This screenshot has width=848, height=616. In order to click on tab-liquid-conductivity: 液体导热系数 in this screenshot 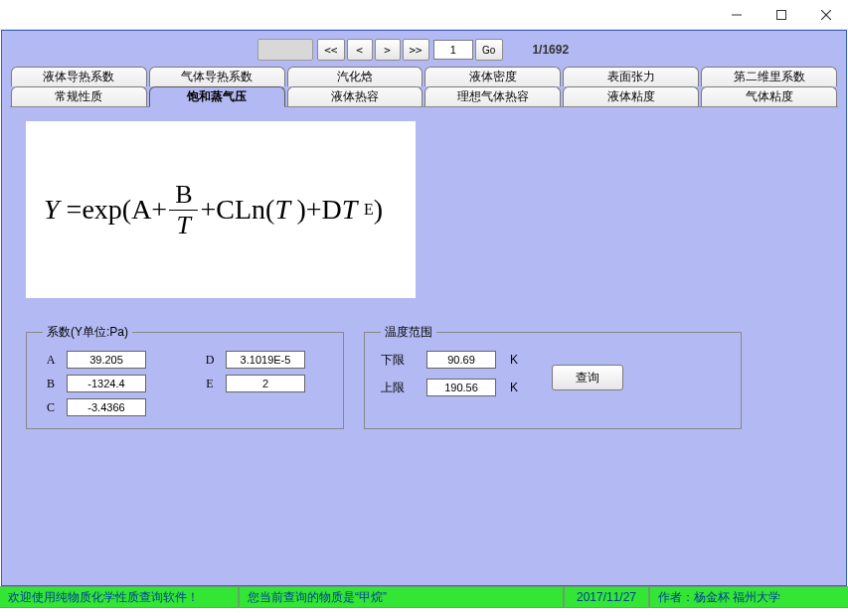, I will do `click(80, 77)`.